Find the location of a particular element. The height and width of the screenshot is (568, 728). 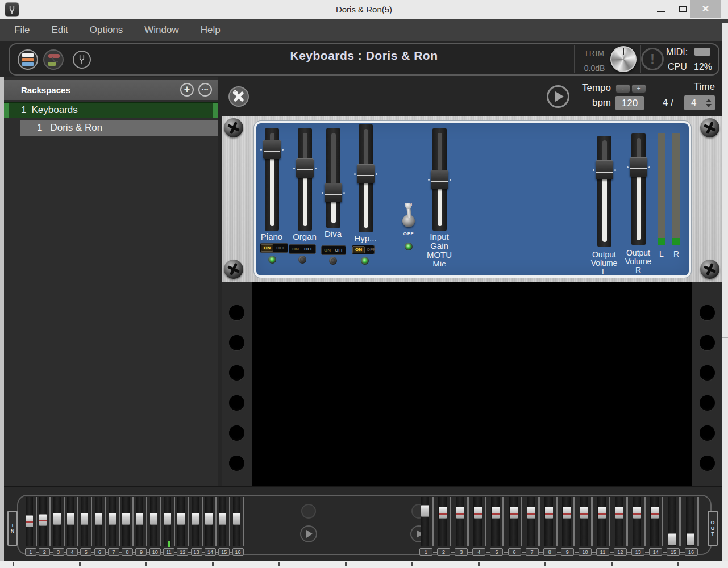

tempo-increase-button: + is located at coordinates (639, 89).